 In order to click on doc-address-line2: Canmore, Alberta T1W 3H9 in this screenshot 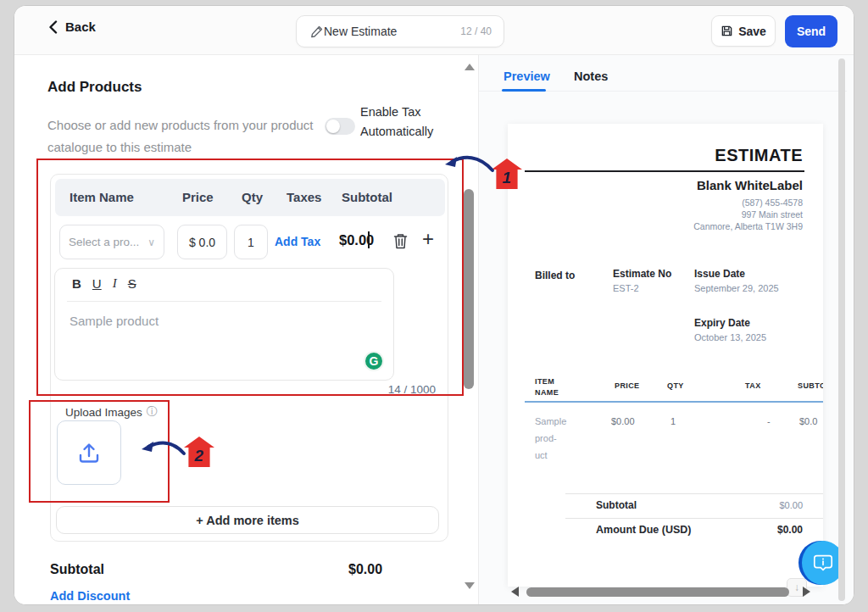, I will do `click(748, 226)`.